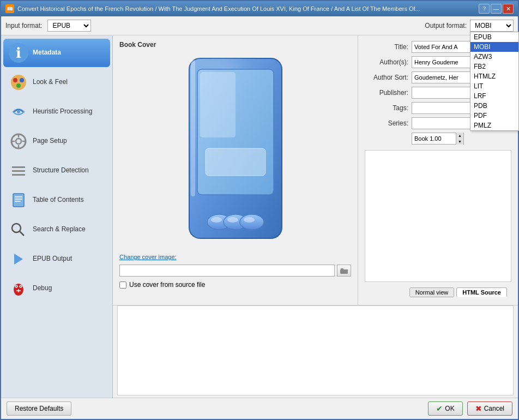  Describe the element at coordinates (484, 9) in the screenshot. I see `help-button: ?` at that location.